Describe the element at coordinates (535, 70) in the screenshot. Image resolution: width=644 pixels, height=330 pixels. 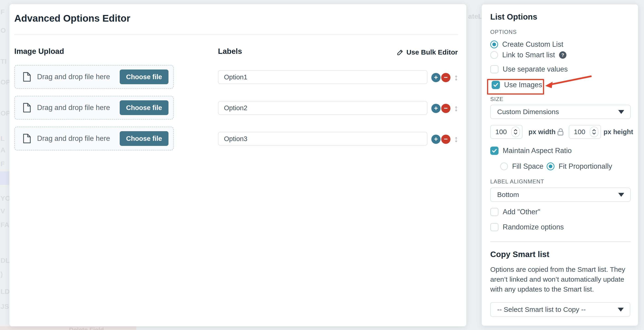
I see `use-separate-values-label: Use separate values` at that location.